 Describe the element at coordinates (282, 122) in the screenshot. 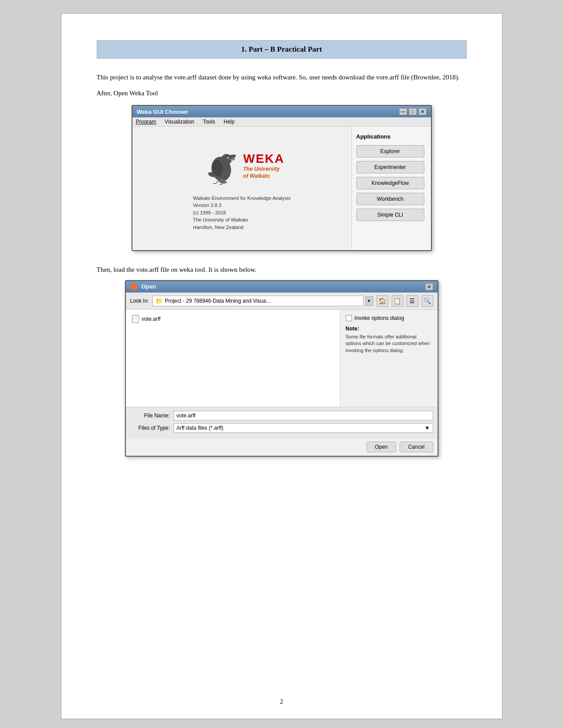

I see `weka-menubar: Program Visualization Tools Help` at that location.